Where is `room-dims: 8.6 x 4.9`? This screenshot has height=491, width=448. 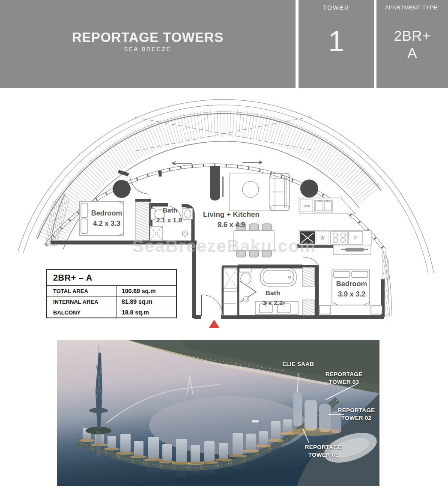
room-dims: 8.6 x 4.9 is located at coordinates (231, 225).